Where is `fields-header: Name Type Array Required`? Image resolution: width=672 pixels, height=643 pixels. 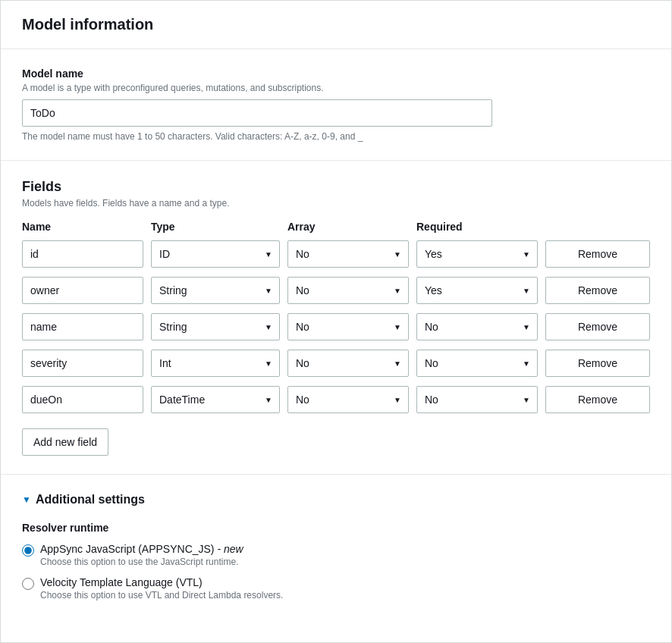
fields-header: Name Type Array Required is located at coordinates (336, 227).